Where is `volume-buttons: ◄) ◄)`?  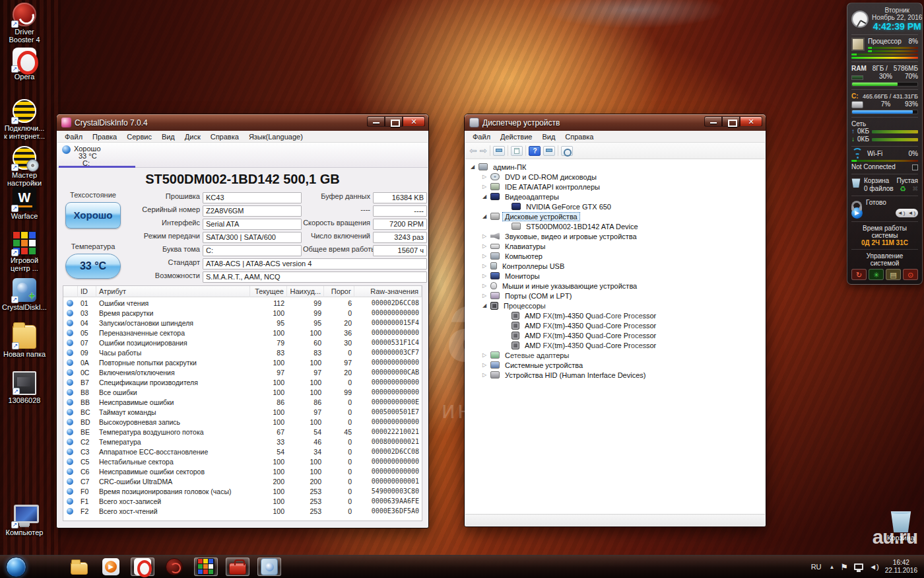 volume-buttons: ◄) ◄) is located at coordinates (907, 213).